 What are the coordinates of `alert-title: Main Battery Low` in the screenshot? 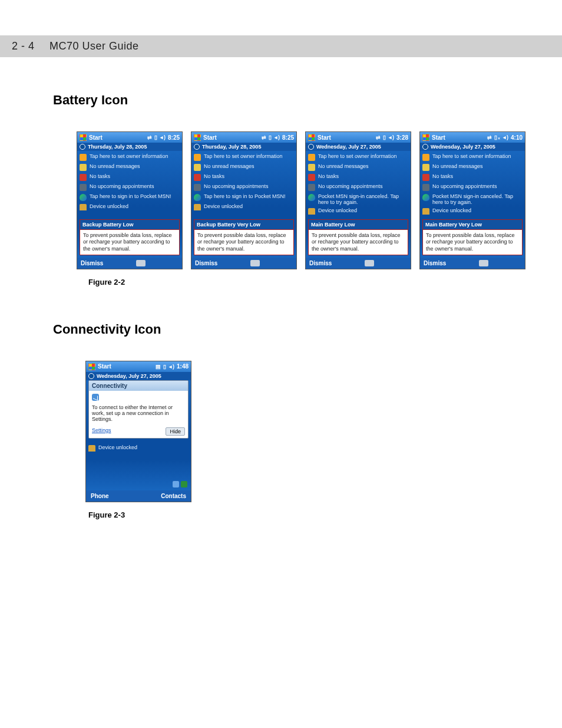 It's located at (358, 225).